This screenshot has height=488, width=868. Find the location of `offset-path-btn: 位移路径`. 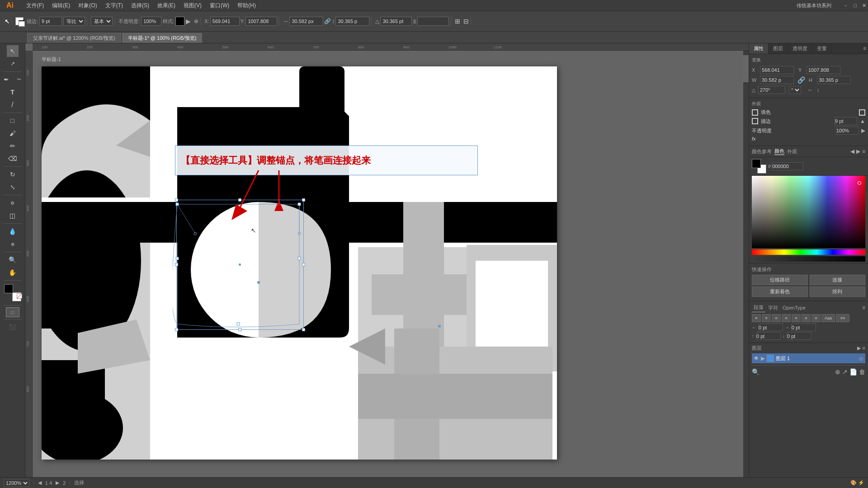

offset-path-btn: 位移路径 is located at coordinates (780, 280).